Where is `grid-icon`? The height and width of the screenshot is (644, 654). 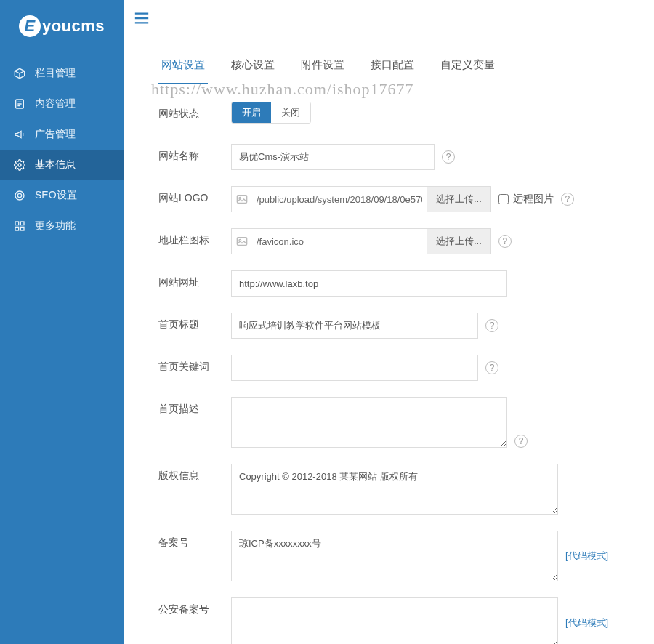 grid-icon is located at coordinates (20, 226).